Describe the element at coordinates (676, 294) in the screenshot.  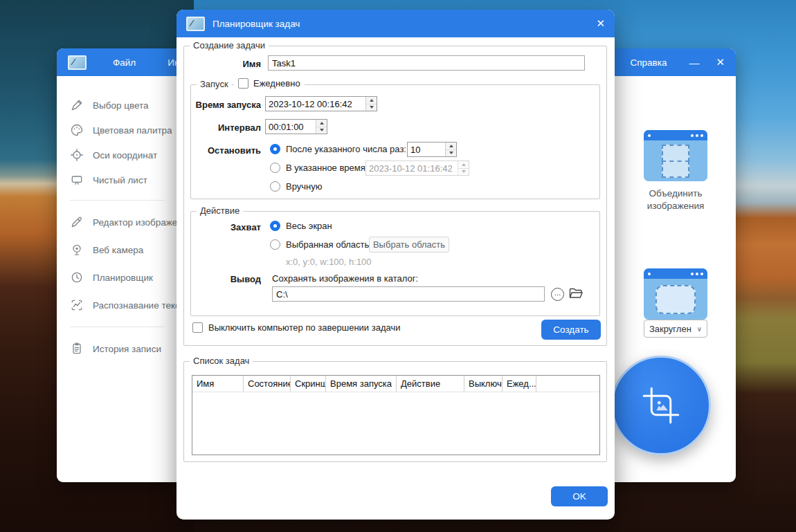
I see `rounded-shape-tile` at that location.